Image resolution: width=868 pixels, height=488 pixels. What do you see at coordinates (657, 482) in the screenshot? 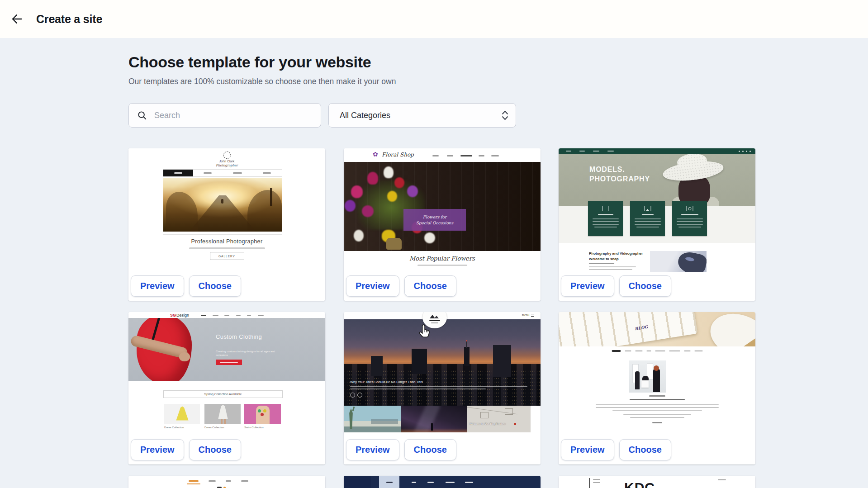
I see `template-preview-partial-kdc: KDC` at bounding box center [657, 482].